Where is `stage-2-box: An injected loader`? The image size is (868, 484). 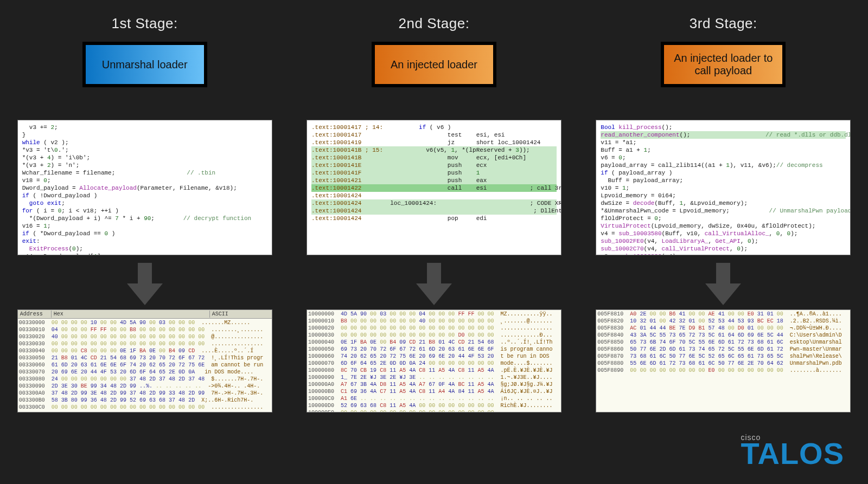 stage-2-box: An injected loader is located at coordinates (434, 64).